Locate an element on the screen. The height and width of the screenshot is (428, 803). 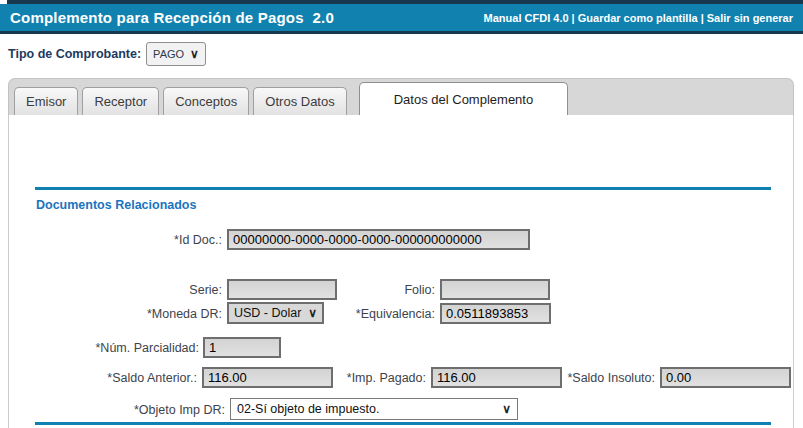
id-doc-input is located at coordinates (378, 240).